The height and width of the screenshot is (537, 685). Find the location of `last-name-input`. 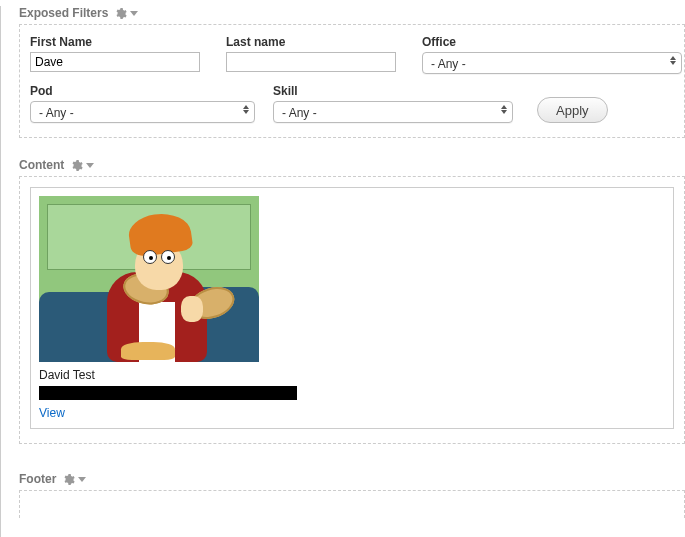

last-name-input is located at coordinates (311, 62).